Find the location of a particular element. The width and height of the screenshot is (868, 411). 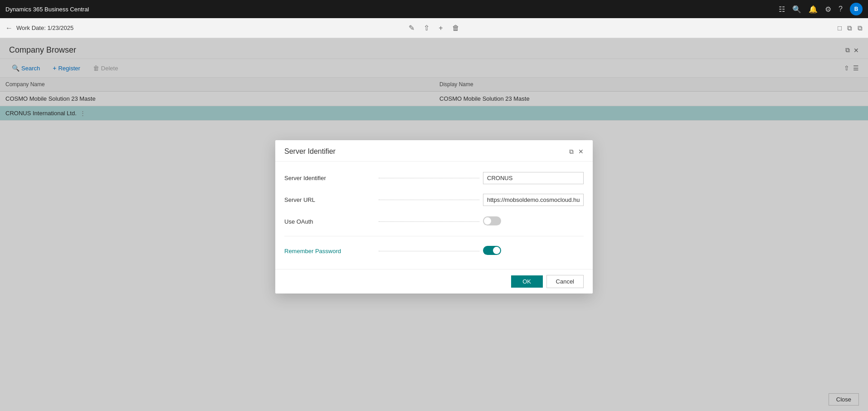

remember-password-row: Remember Password is located at coordinates (434, 251).